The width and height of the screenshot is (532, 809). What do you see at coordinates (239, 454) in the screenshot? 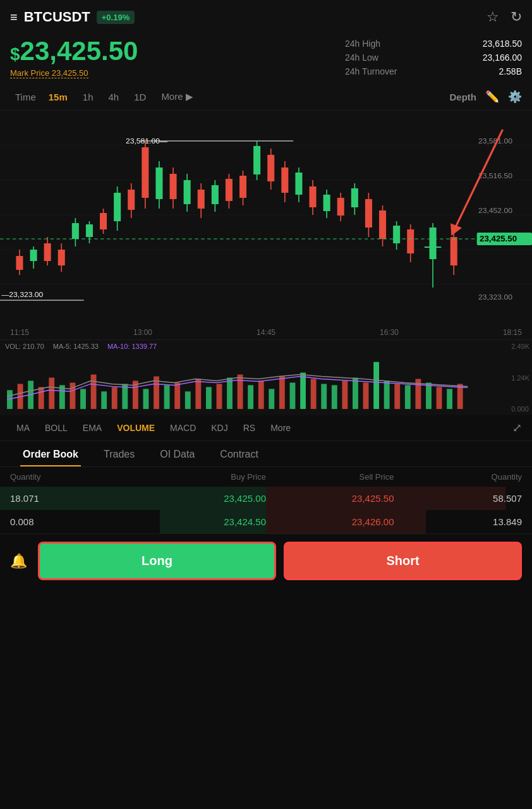
I see `tab-contract: Contract` at bounding box center [239, 454].